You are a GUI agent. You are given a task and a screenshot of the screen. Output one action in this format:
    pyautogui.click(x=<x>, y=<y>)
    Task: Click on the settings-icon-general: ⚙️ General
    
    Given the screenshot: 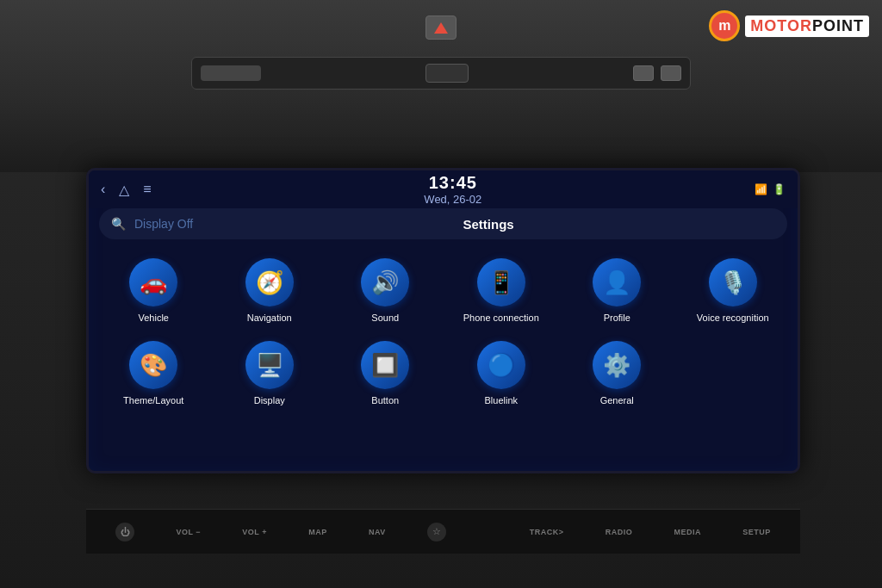 What is the action you would take?
    pyautogui.click(x=617, y=374)
    